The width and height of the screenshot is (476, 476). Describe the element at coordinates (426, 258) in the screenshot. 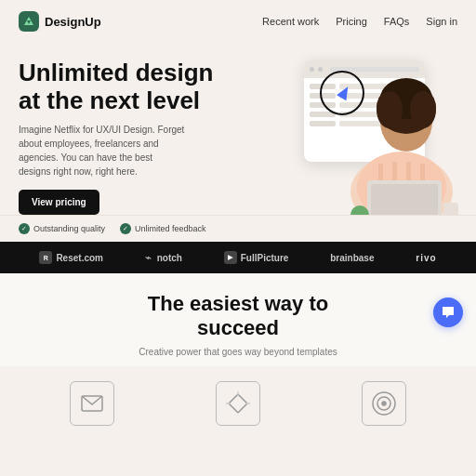

I see `logo-rivo: rivo` at that location.